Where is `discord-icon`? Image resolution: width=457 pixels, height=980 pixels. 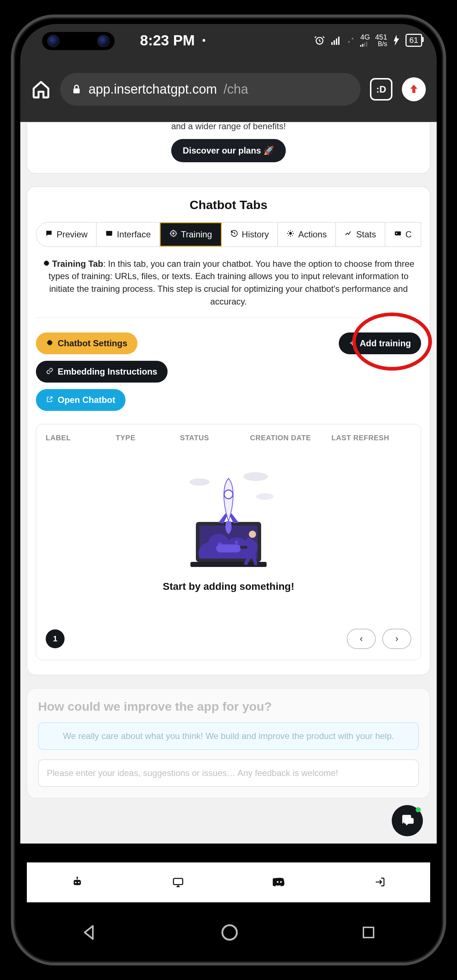 discord-icon is located at coordinates (279, 883).